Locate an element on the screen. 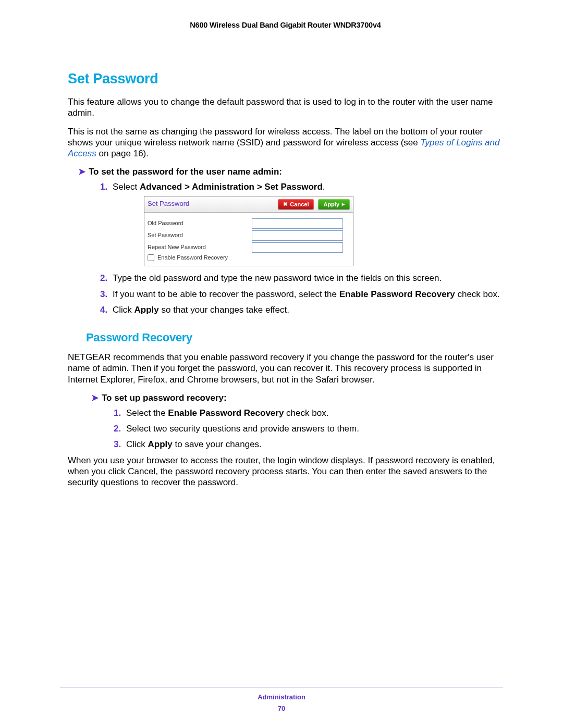 This screenshot has width=563, height=728. form-row-set-password: Set Password is located at coordinates (249, 236).